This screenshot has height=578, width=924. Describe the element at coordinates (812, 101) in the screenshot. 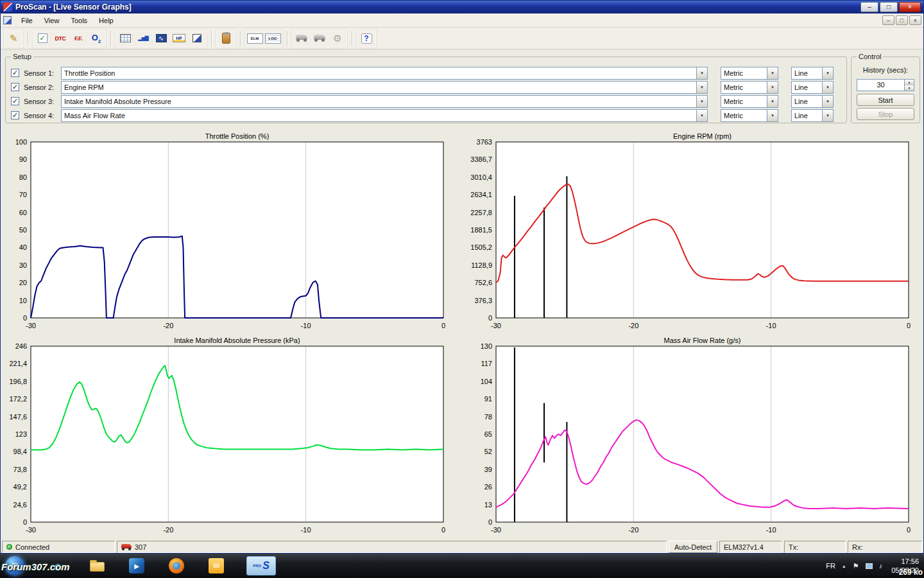

I see `sensor-3-style-select: Line▼` at that location.